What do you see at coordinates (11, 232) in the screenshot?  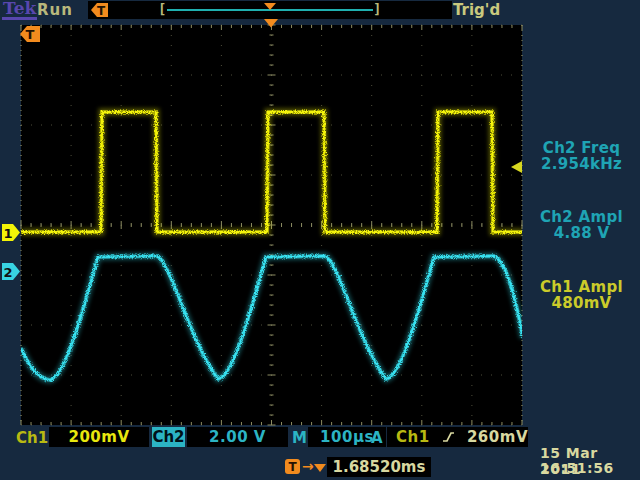 I see `ch1-ground-marker: 1` at bounding box center [11, 232].